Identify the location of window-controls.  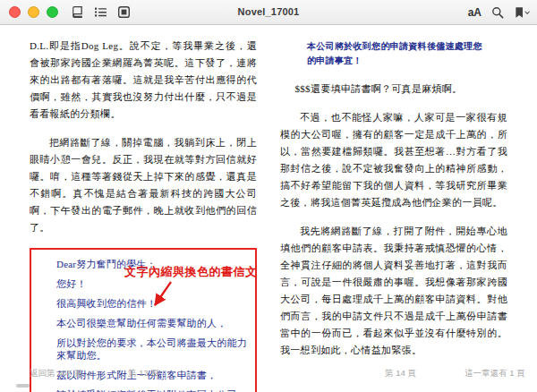
(34, 13).